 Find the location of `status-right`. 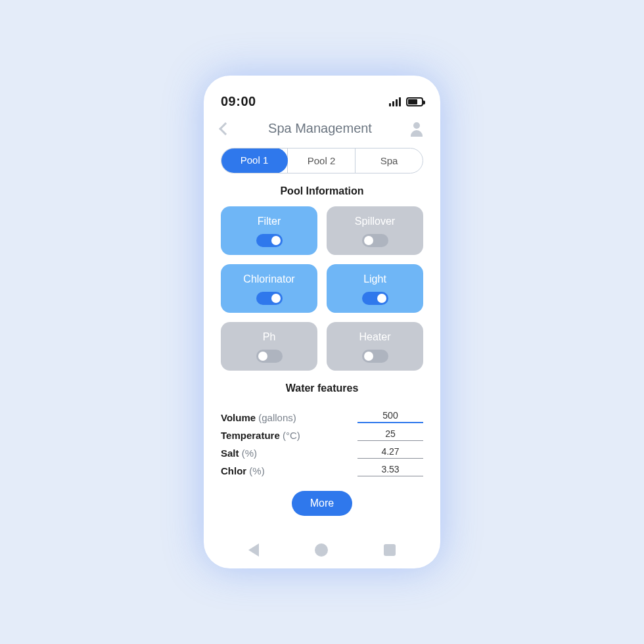

status-right is located at coordinates (406, 102).